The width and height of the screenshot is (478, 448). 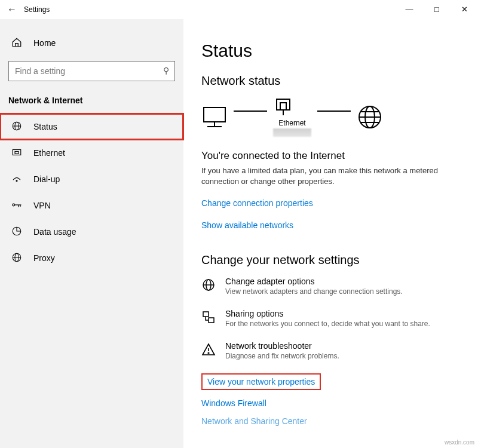 What do you see at coordinates (47, 179) in the screenshot?
I see `nav-label: Dial-up` at bounding box center [47, 179].